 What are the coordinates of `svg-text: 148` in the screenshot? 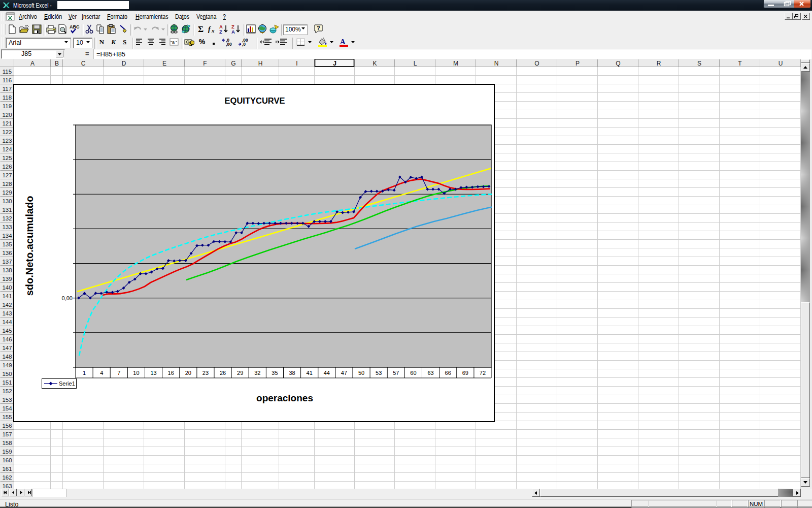 It's located at (7, 357).